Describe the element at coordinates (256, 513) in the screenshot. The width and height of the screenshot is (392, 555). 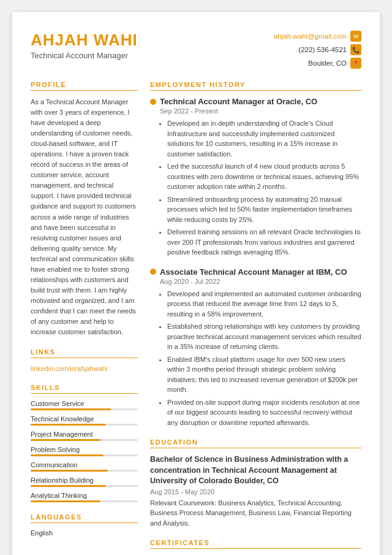
I see `edu-desc: Relevant Coursework: Business Analytics,…` at that location.